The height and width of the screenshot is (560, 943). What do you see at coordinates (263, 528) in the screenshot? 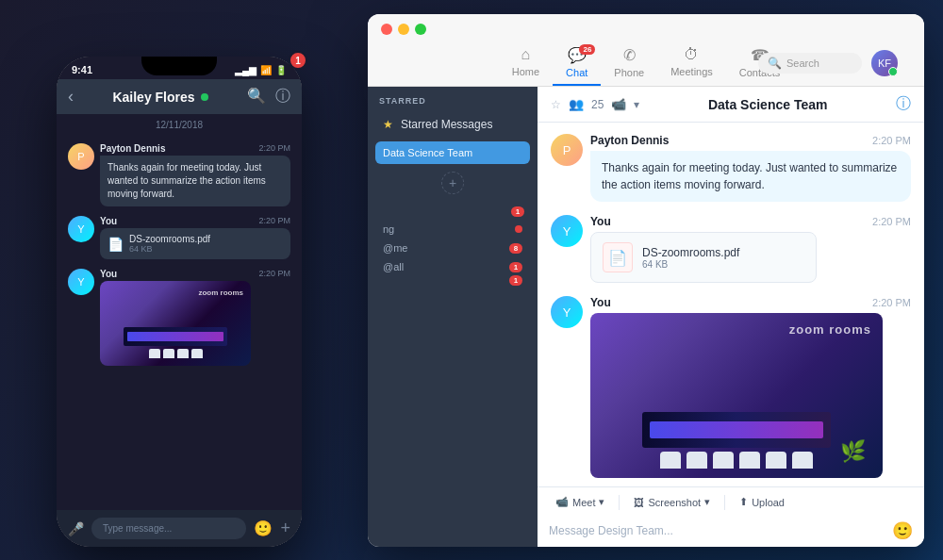
I see `phone-emoji-icon: 🙂` at bounding box center [263, 528].